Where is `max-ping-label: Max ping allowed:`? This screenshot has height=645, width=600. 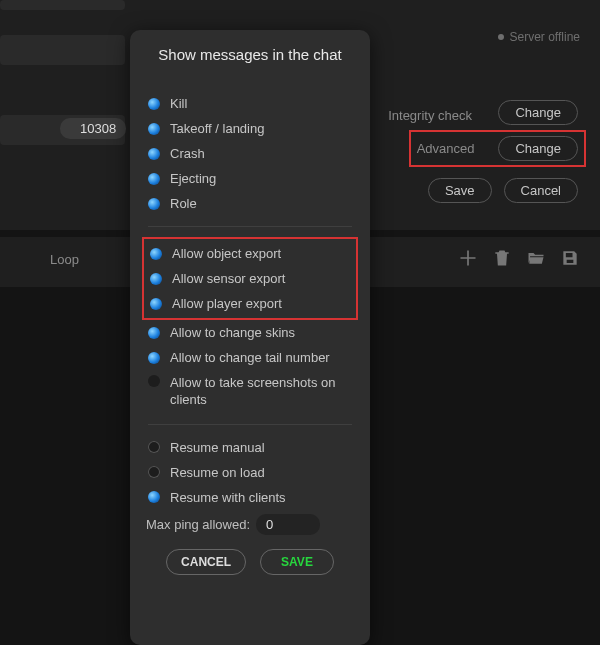 max-ping-label: Max ping allowed: is located at coordinates (198, 524).